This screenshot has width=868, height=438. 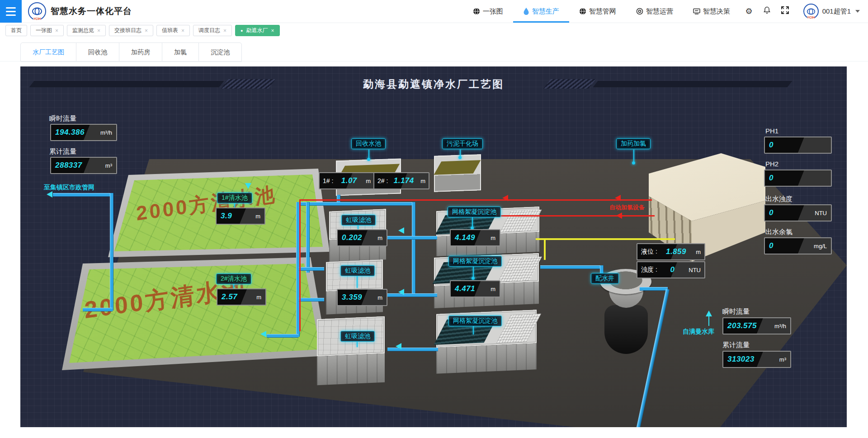 I want to click on pipe-poolfeed-v2, so click(x=308, y=237).